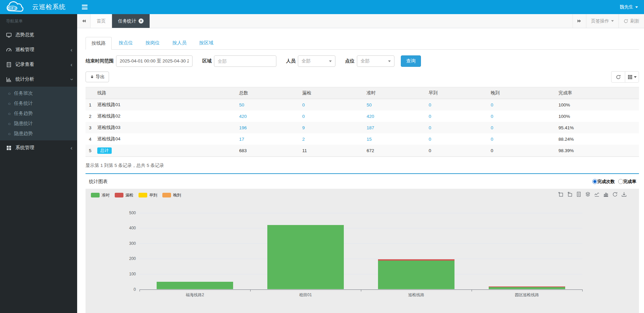 This screenshot has width=644, height=313. I want to click on point-label: 点位, so click(350, 61).